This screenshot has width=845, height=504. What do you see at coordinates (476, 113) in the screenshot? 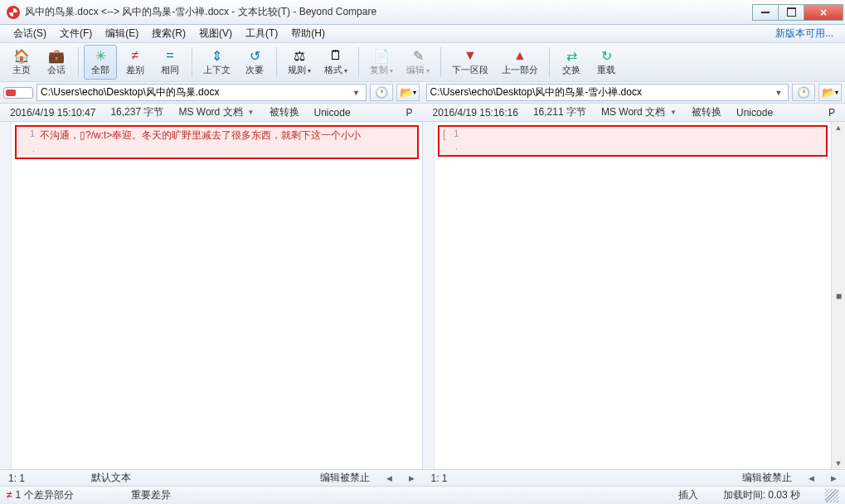
I see `right-date: 2016/4/19 15:16:16` at bounding box center [476, 113].